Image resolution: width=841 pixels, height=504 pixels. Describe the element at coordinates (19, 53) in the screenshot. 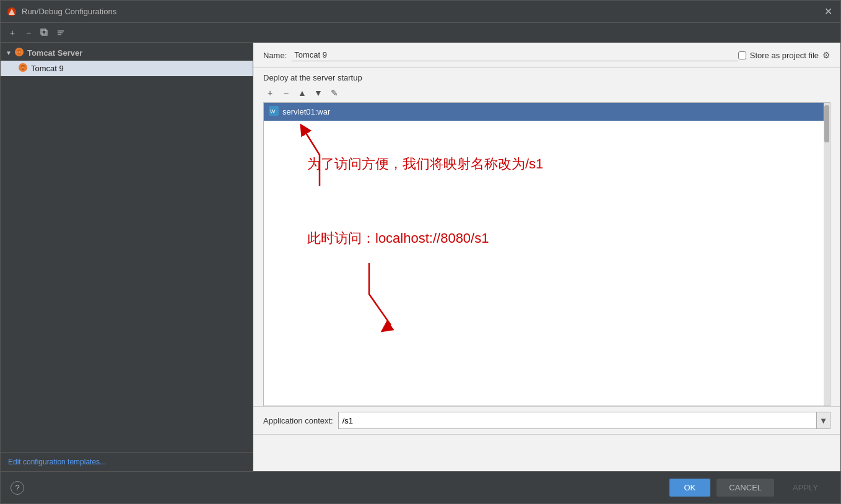

I see `tomcat-server-icon` at that location.